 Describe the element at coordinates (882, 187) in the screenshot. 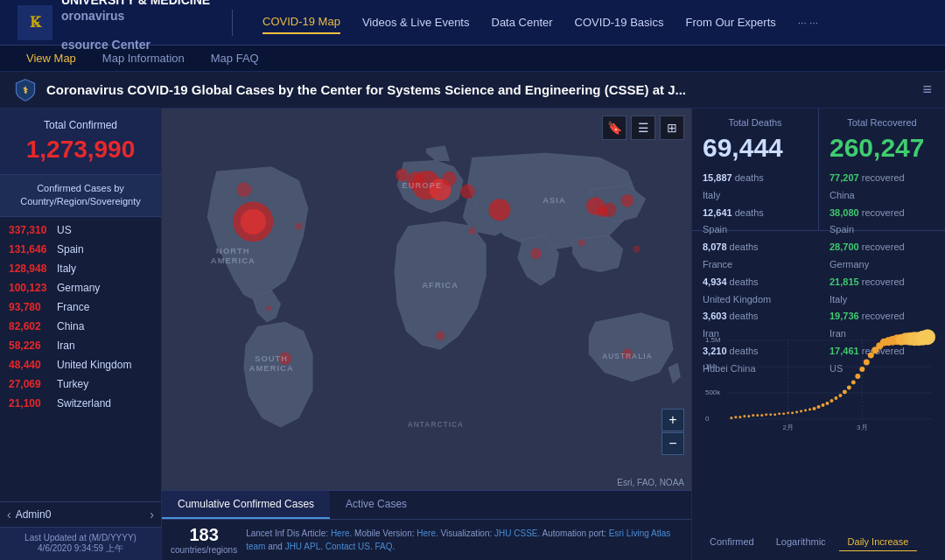

I see `recovered-item: 77,207 recoveredChina` at that location.